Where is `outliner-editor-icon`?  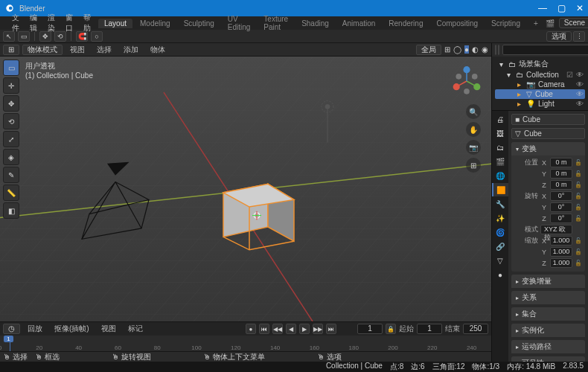 outliner-editor-icon is located at coordinates (496, 50).